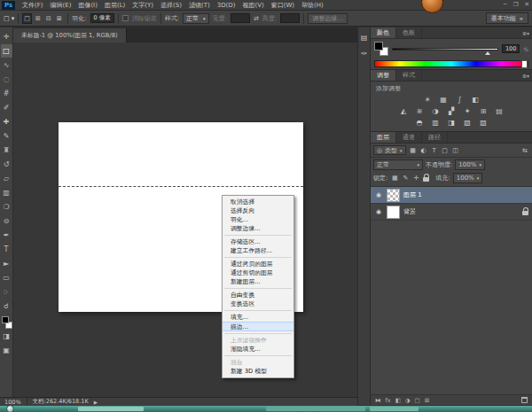 The width and height of the screenshot is (532, 412). What do you see at coordinates (507, 18) in the screenshot?
I see `workspace-switcher: 基本功能 ≡` at bounding box center [507, 18].